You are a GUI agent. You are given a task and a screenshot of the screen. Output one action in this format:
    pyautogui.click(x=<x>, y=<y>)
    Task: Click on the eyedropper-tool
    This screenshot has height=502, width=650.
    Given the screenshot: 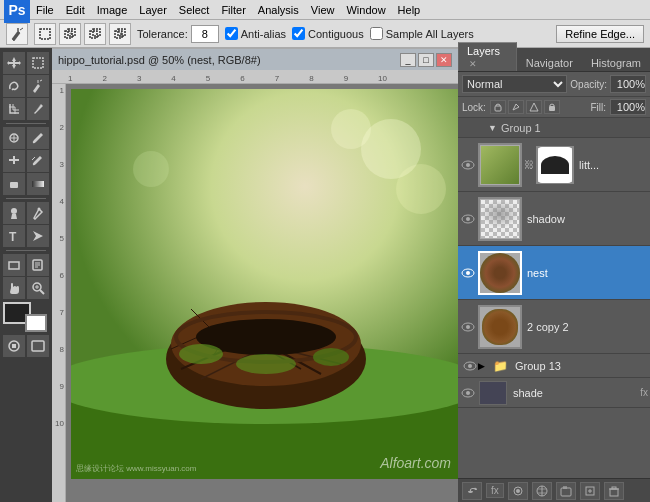 What is the action you would take?
    pyautogui.click(x=38, y=109)
    